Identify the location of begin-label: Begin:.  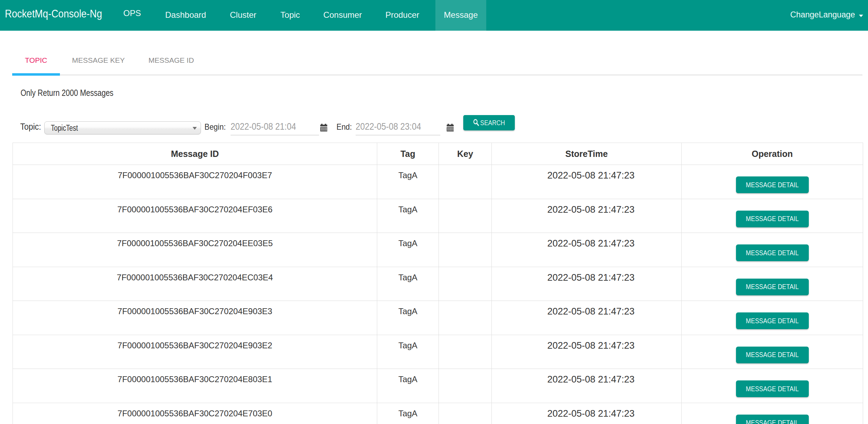
(215, 127).